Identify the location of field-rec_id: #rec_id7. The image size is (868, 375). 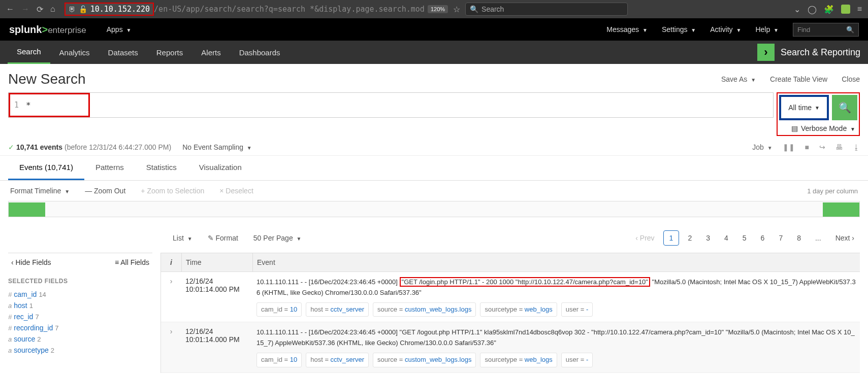
(80, 317).